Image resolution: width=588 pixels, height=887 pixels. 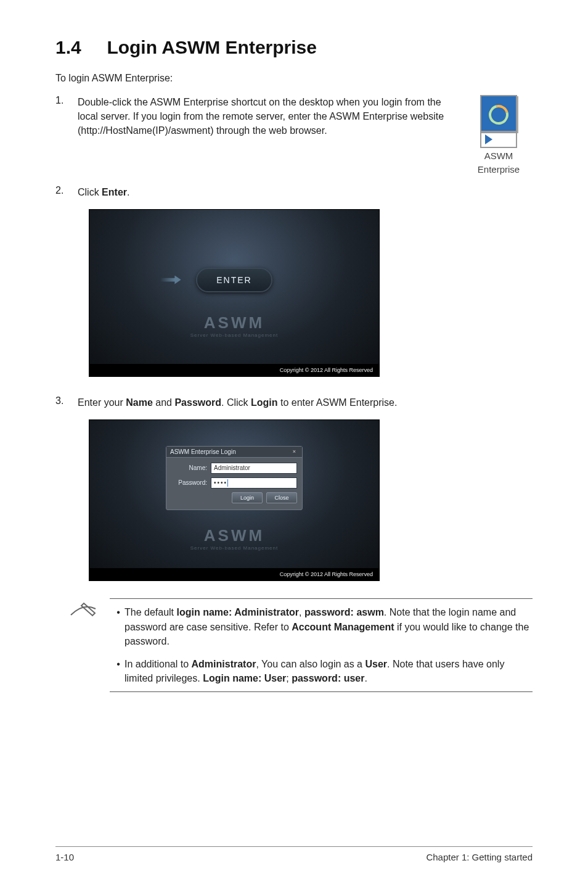 I want to click on section-title: 1.4 Login ASWM Enterprise, so click(x=294, y=47).